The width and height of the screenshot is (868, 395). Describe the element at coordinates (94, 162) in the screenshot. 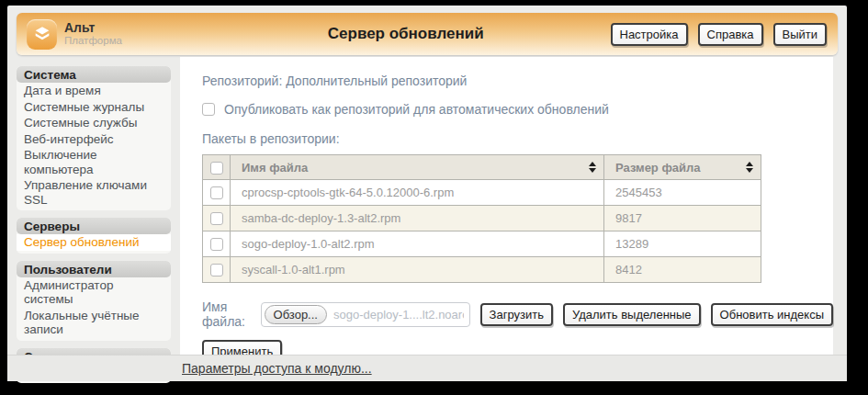

I see `sidebar-item-shutdown: Выключение компьютера` at that location.